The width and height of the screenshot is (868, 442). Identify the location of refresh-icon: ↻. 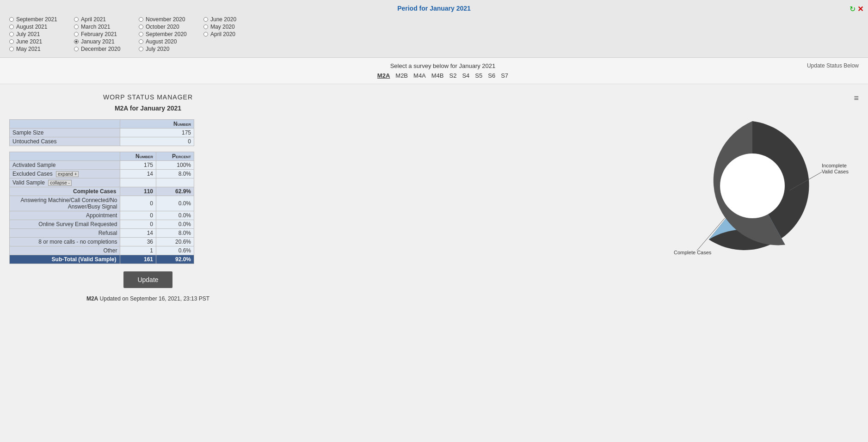
(853, 9).